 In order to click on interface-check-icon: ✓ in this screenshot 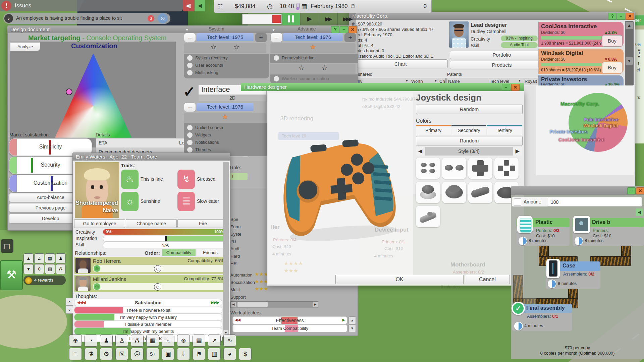, I will do `click(189, 92)`.